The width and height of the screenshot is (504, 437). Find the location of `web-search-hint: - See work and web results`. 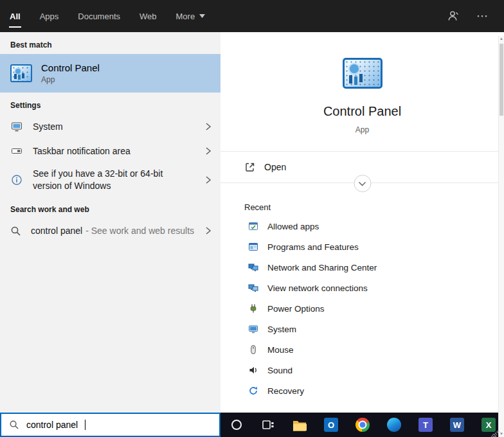

web-search-hint: - See work and web results is located at coordinates (140, 231).